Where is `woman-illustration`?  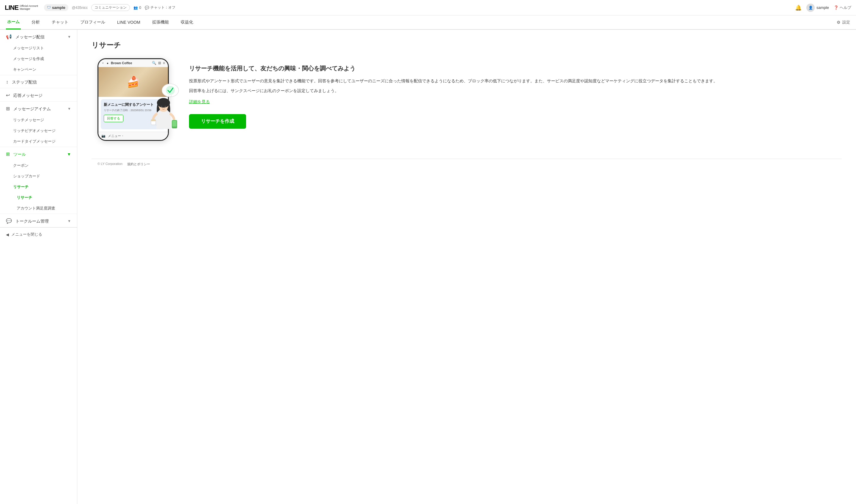 woman-illustration is located at coordinates (161, 111).